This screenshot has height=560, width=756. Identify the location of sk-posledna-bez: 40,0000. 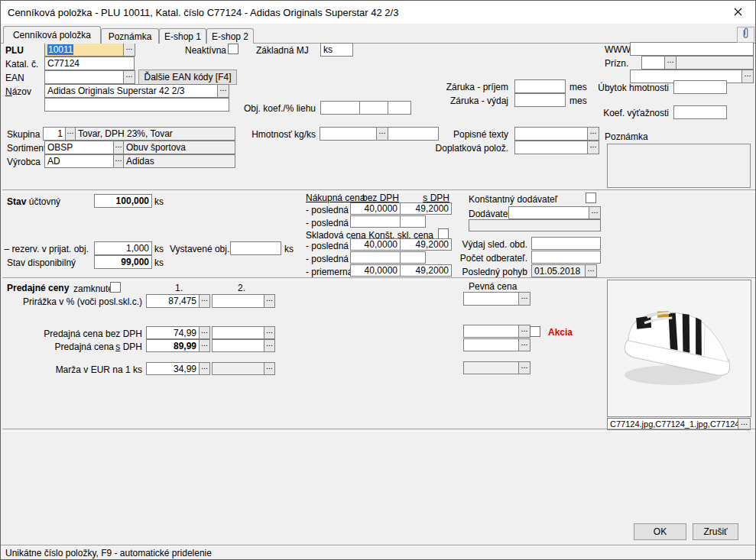
(375, 244).